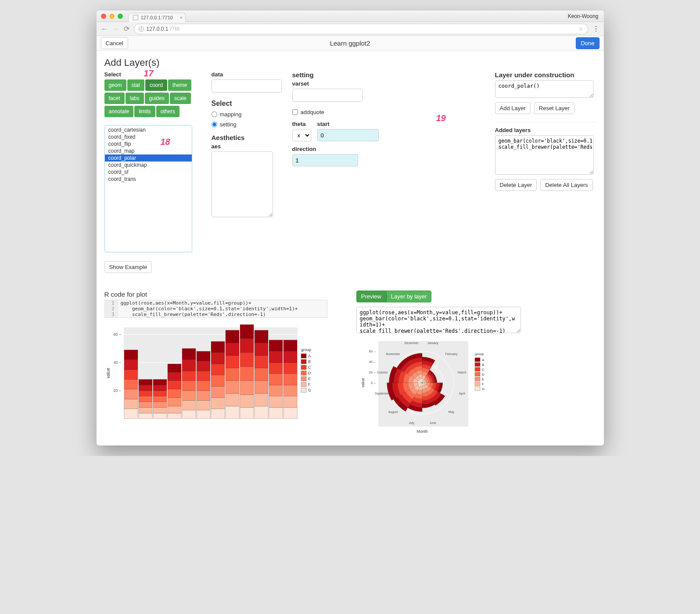  I want to click on chrome-menu-icon: ⋮, so click(596, 29).